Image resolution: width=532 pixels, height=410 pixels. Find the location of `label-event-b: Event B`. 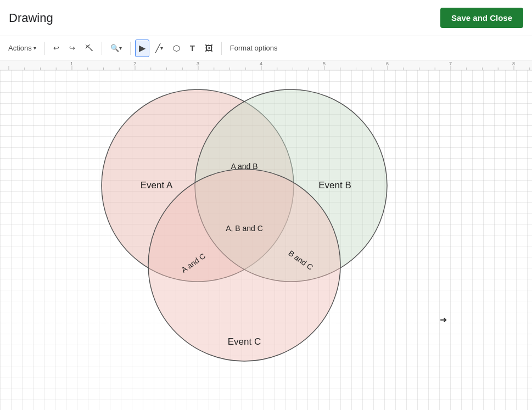

label-event-b: Event B is located at coordinates (335, 186).